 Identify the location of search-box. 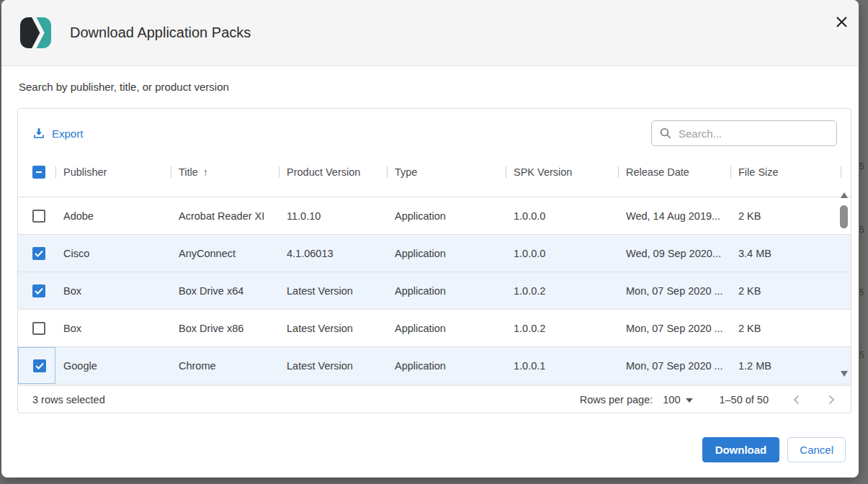
(744, 133).